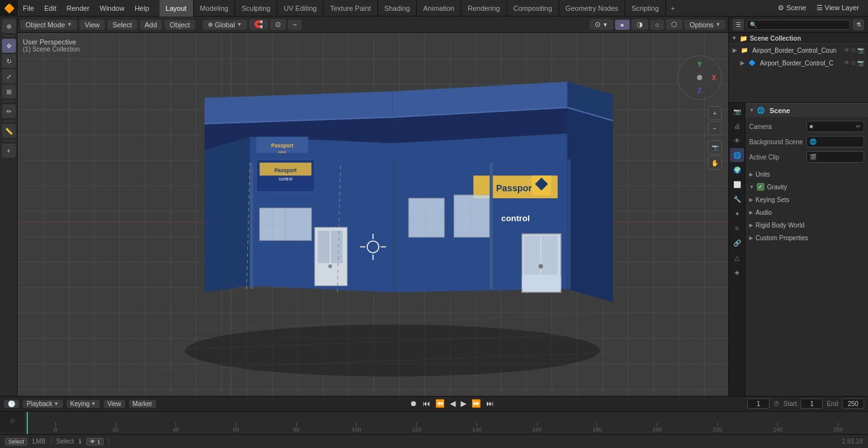  What do you see at coordinates (737, 170) in the screenshot?
I see `props-icon-world: 🌍` at bounding box center [737, 170].